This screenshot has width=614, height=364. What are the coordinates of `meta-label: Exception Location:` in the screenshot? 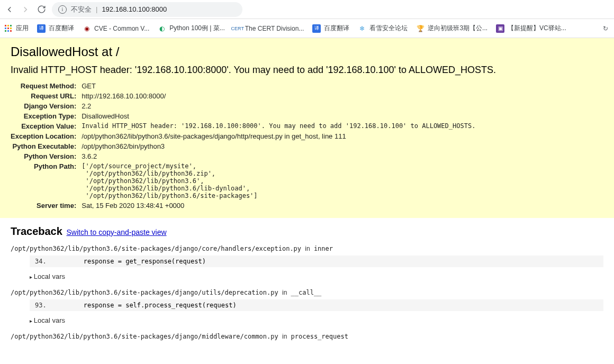 It's located at (46, 136).